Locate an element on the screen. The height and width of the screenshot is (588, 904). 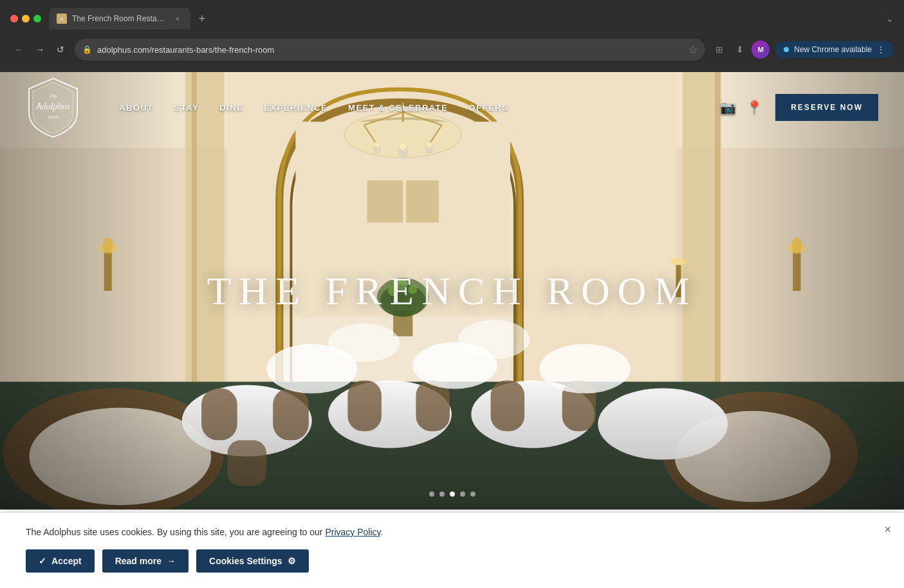
maximize-window-button is located at coordinates (37, 19).